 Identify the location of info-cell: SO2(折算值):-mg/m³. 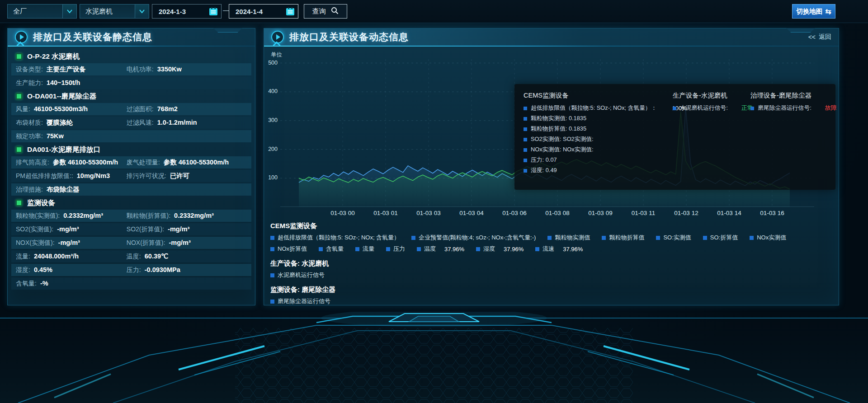
(189, 230).